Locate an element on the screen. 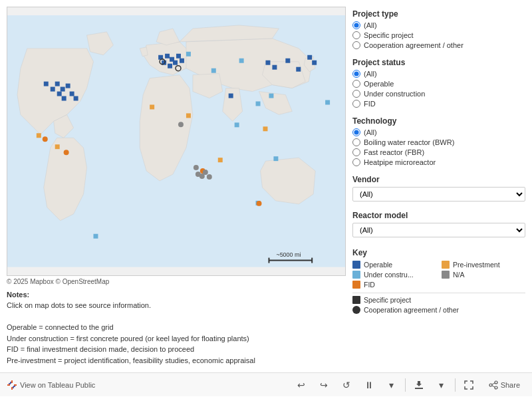  project-status-under-construction: Under construction is located at coordinates (439, 94).